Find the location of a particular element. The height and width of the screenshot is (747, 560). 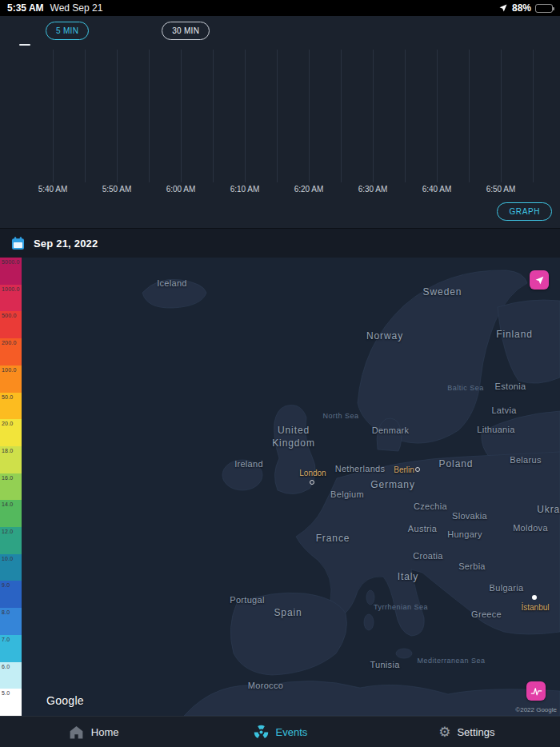

map-label-country: Latvia is located at coordinates (504, 410).